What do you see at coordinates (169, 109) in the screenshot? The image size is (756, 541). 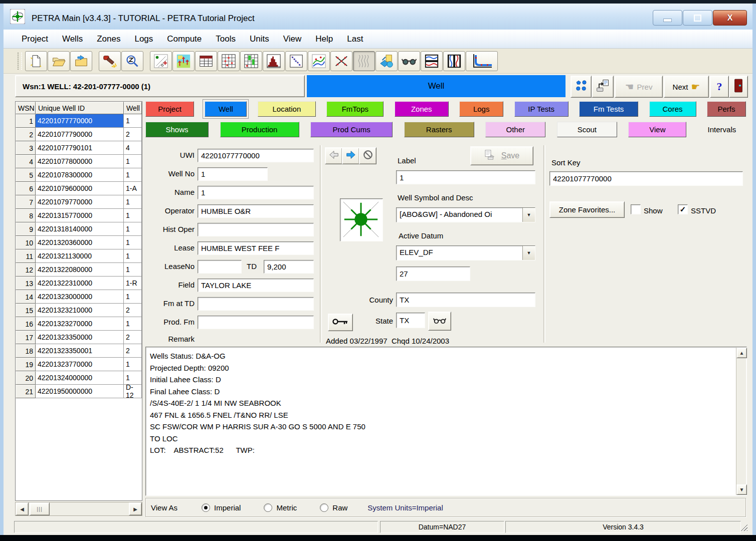 I see `tab-project: Project` at bounding box center [169, 109].